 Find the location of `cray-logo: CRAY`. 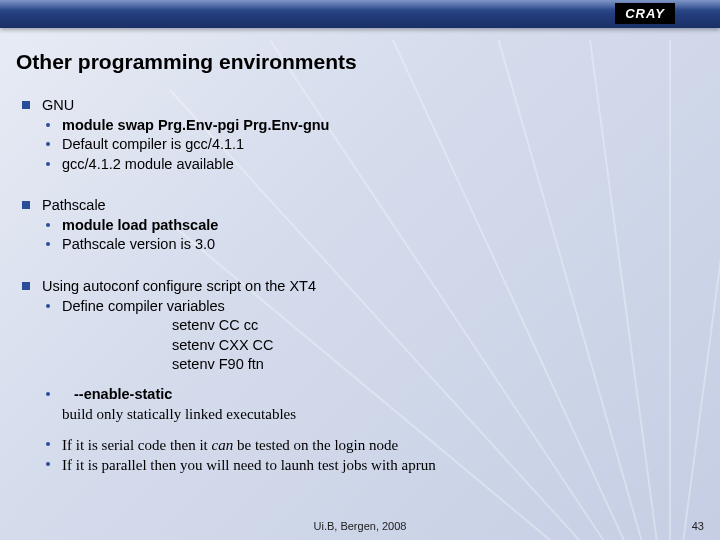

cray-logo: CRAY is located at coordinates (645, 14).